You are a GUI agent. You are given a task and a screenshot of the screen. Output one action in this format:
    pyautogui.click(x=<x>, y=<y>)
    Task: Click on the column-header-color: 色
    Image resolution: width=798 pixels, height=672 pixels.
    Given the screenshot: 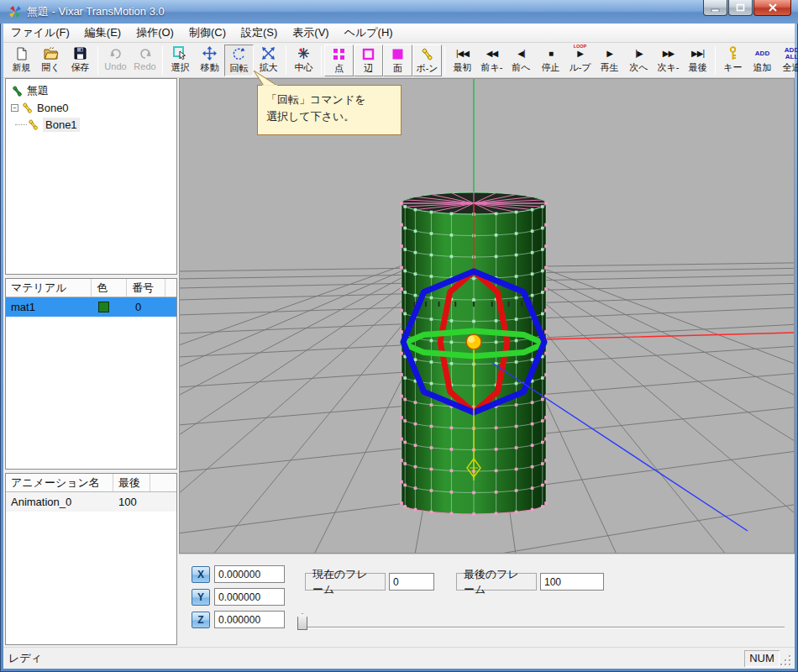 What is the action you would take?
    pyautogui.click(x=109, y=287)
    